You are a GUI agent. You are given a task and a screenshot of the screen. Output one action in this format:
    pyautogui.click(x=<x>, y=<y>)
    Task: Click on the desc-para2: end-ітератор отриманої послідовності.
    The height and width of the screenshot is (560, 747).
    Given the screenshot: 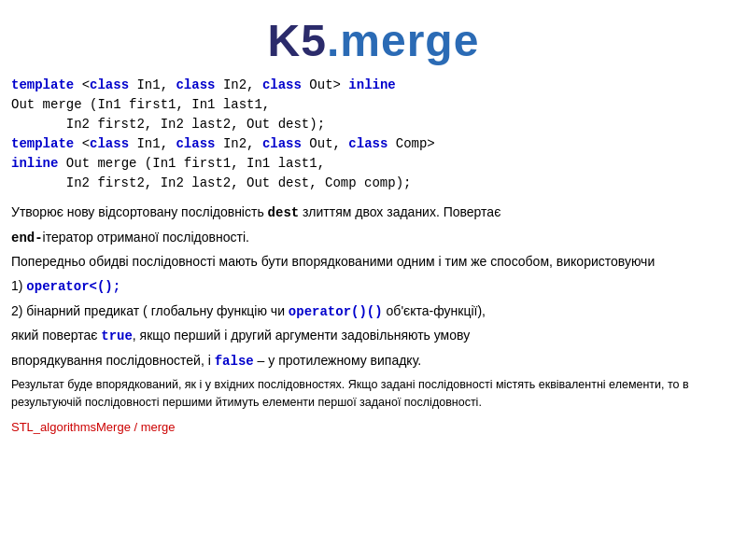 What is the action you would take?
    pyautogui.click(x=374, y=239)
    